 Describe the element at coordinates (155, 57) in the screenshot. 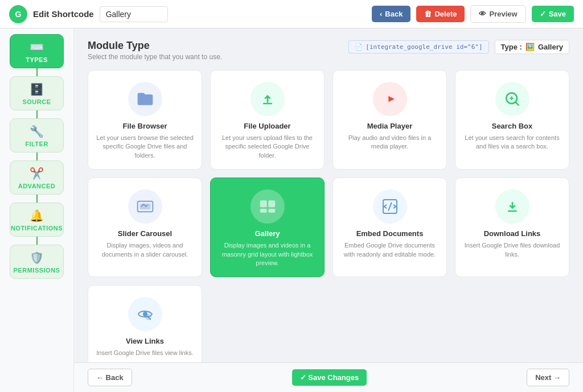

I see `module-type-subtitle: Select the module type that you want to …` at that location.